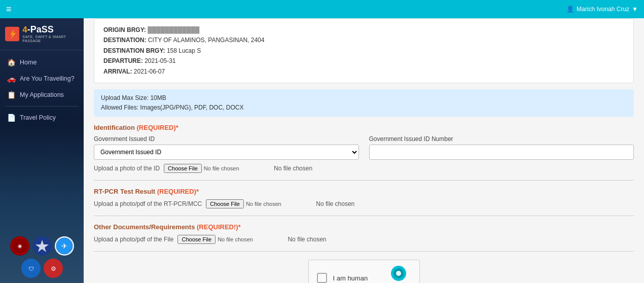 The height and width of the screenshot is (283, 644). What do you see at coordinates (42, 141) in the screenshot?
I see `sidebar-nav: 🏠 Home 🚗 Are You Travelling? 📋 My Applic…` at bounding box center [42, 141].